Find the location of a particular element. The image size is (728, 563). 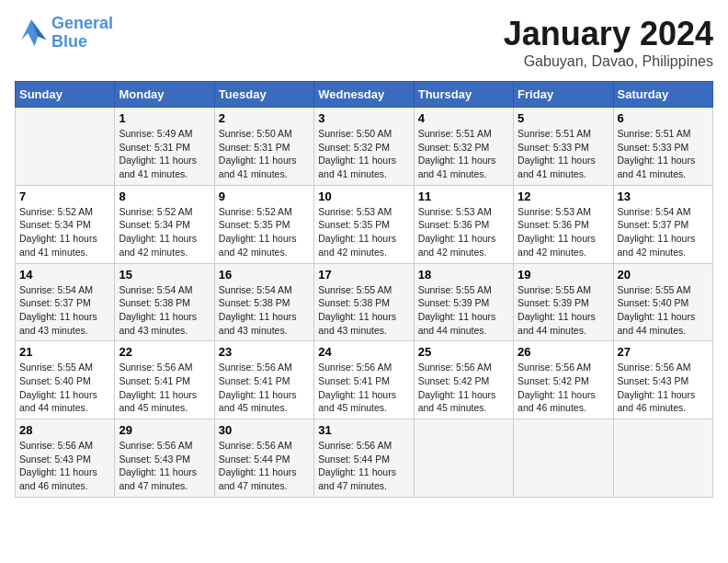

calendar-cell: 28Sunrise: 5:56 AM Sunset: 5:43 PM Dayli… is located at coordinates (65, 458).